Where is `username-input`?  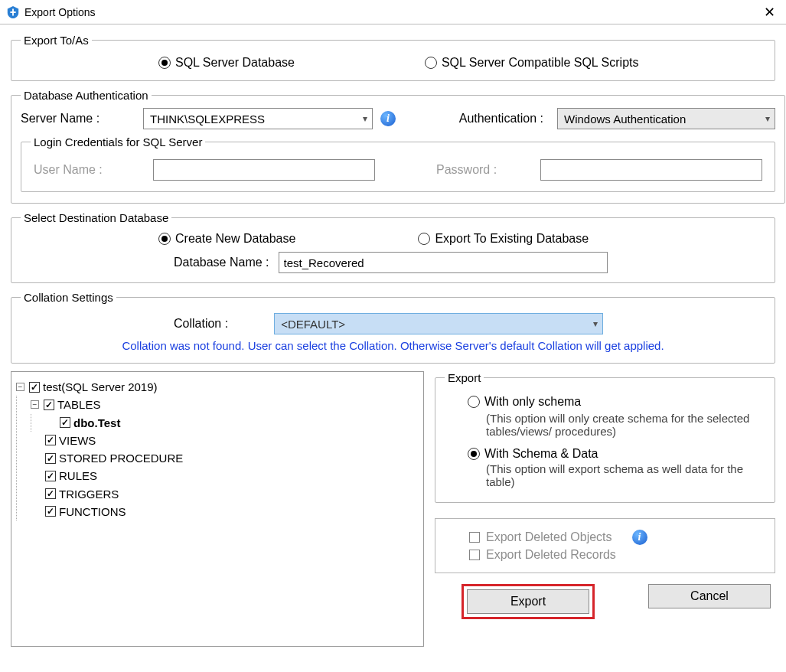 username-input is located at coordinates (264, 170).